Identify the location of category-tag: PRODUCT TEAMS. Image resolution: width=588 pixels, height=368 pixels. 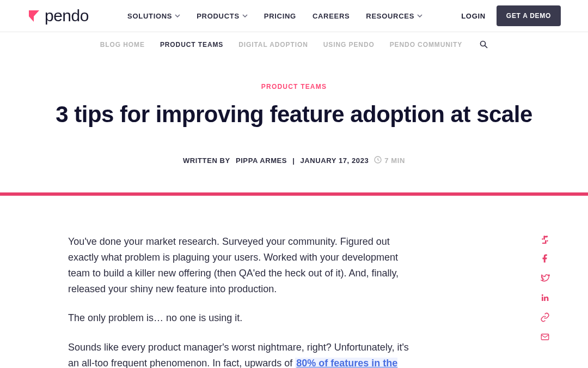
(294, 87).